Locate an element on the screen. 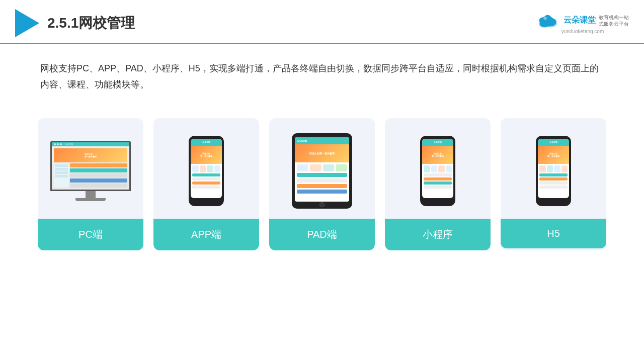  card-miniprogram: 云朵在线 职进人的第一堂兴趣课 is located at coordinates (438, 184).